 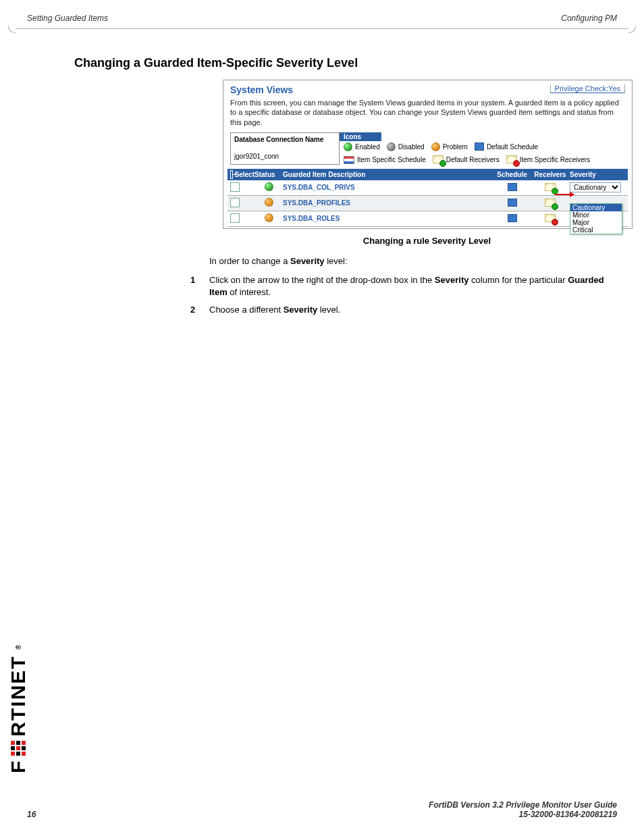 I want to click on header-divider, so click(x=322, y=28).